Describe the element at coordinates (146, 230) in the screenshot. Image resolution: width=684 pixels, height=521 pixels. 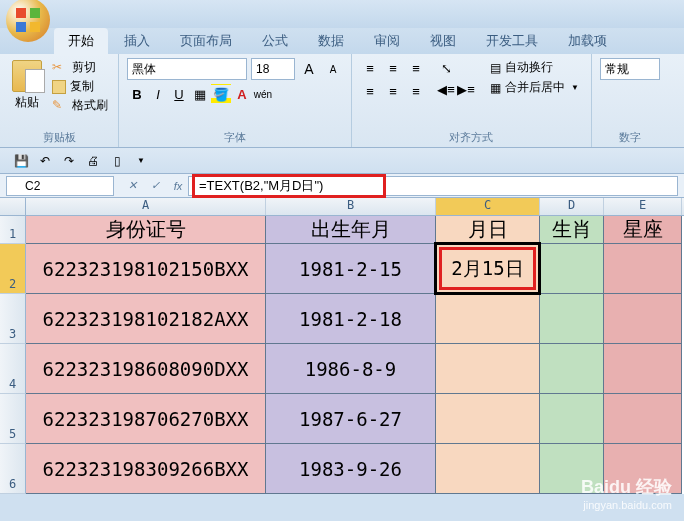
I see `cell-A1: 身份证号` at that location.